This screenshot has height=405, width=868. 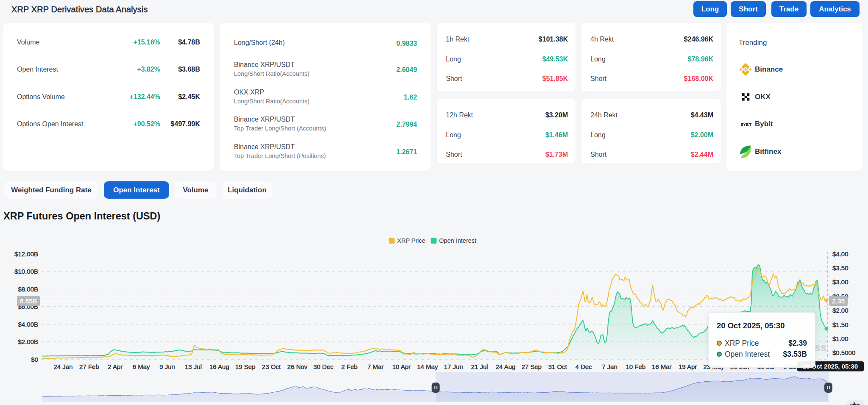 I want to click on svg-text: 10 Feb, so click(x=636, y=367).